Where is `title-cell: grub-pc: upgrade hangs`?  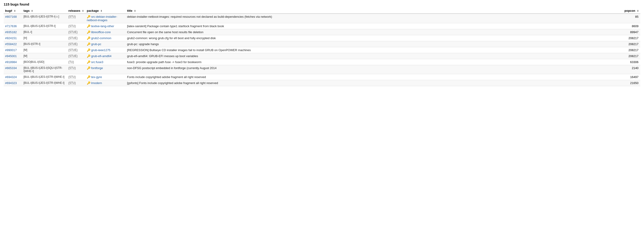 title-cell: grub-pc: upgrade hangs is located at coordinates (374, 44).